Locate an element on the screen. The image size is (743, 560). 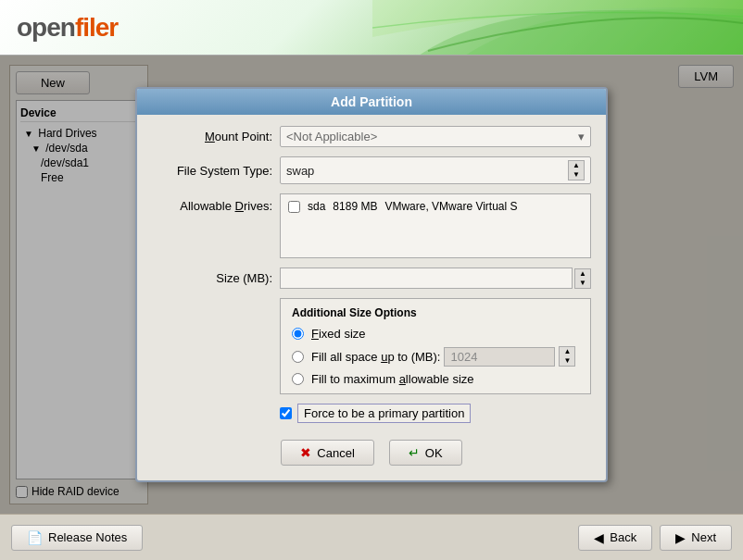
size-control: 1024 ▲ ▼ is located at coordinates (435, 278).